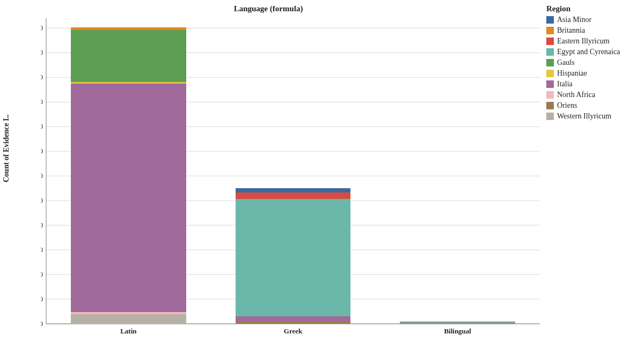 This screenshot has height=364, width=644. What do you see at coordinates (567, 106) in the screenshot?
I see `legend-label: Oriens` at bounding box center [567, 106].